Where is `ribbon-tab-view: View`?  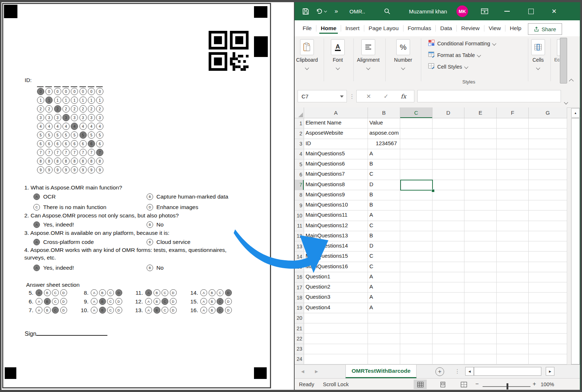
ribbon-tab-view: View is located at coordinates (495, 28).